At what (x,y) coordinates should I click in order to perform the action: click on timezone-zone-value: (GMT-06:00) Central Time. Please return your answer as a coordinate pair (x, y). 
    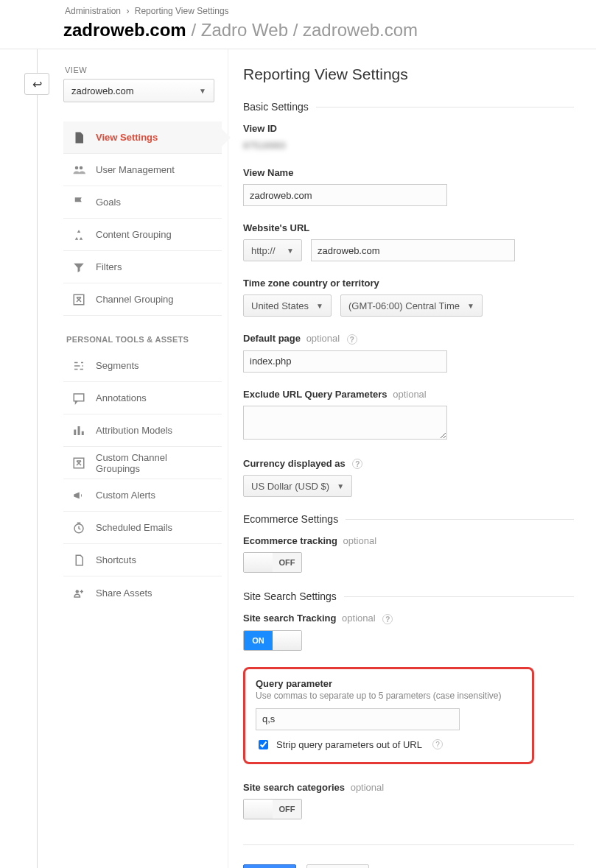
    Looking at the image, I should click on (404, 306).